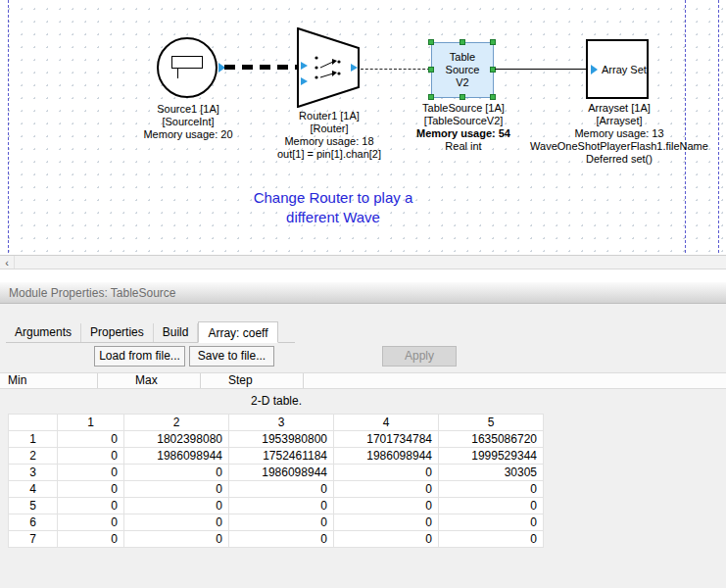  Describe the element at coordinates (92, 293) in the screenshot. I see `panel-title: Module Properties: TableSource` at that location.